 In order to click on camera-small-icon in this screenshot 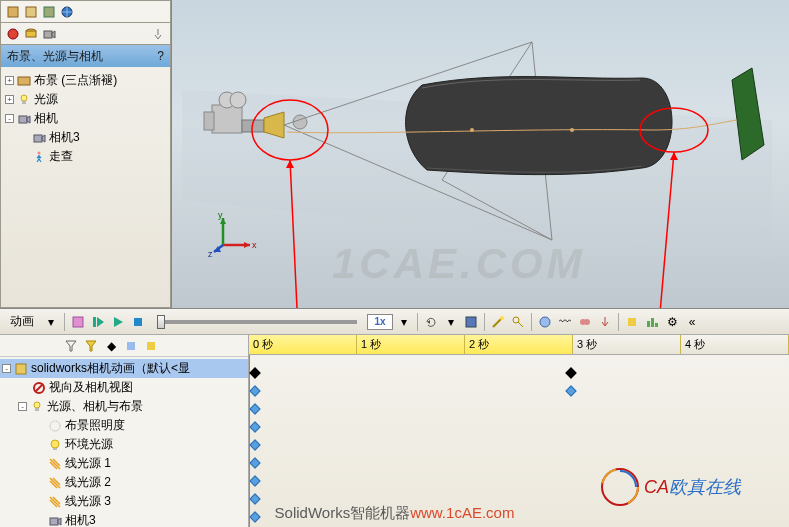, I will do `click(49, 34)`.